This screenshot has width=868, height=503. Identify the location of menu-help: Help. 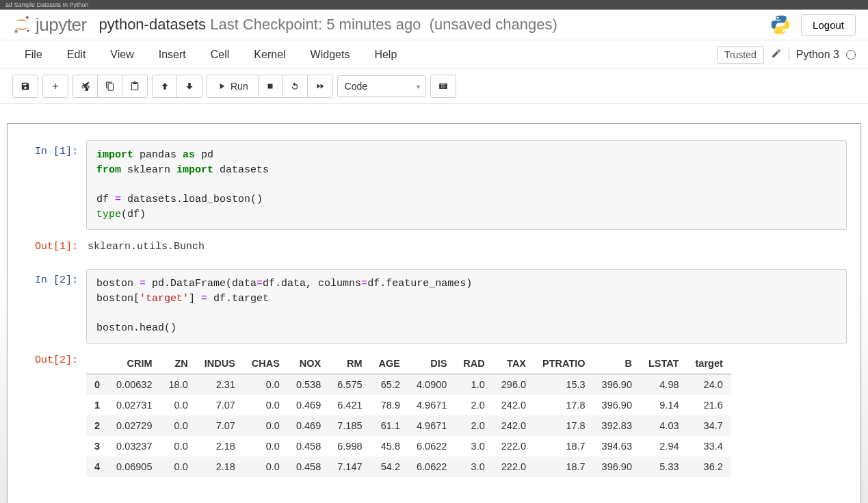
(386, 55).